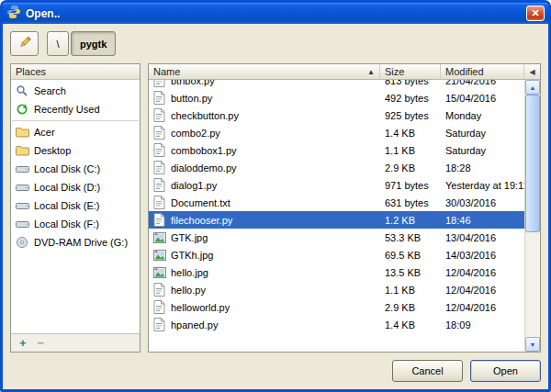 This screenshot has height=392, width=551. I want to click on path-current-folder-button: pygtk, so click(94, 44).